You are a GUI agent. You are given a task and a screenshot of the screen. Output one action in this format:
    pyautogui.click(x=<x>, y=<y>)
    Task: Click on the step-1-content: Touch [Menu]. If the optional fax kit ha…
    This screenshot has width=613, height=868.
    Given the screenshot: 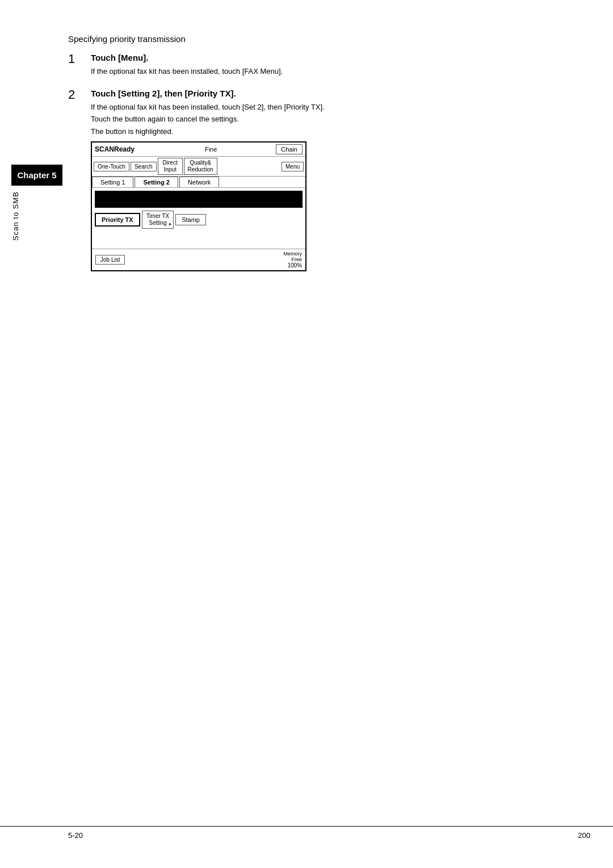 What is the action you would take?
    pyautogui.click(x=341, y=65)
    